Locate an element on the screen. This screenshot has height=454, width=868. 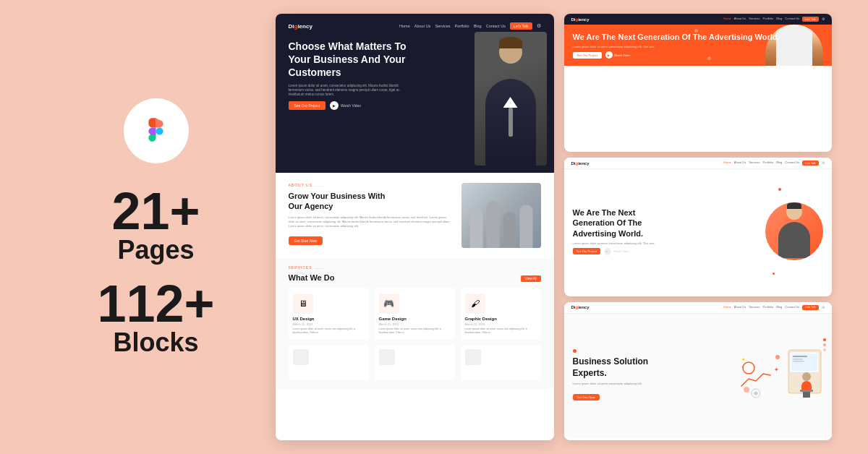
nav-settings-icon: ⚙ is located at coordinates (539, 26).